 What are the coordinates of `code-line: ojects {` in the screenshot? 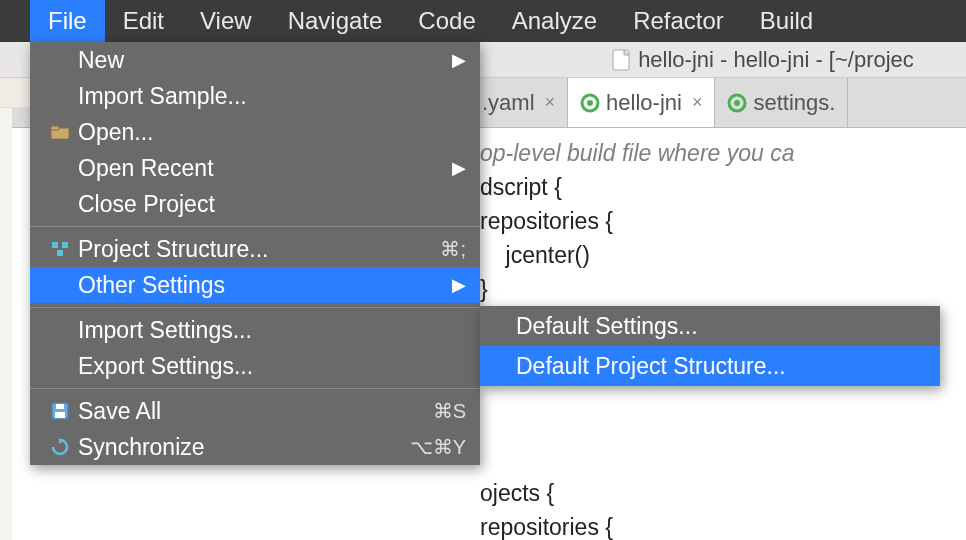 It's located at (723, 493).